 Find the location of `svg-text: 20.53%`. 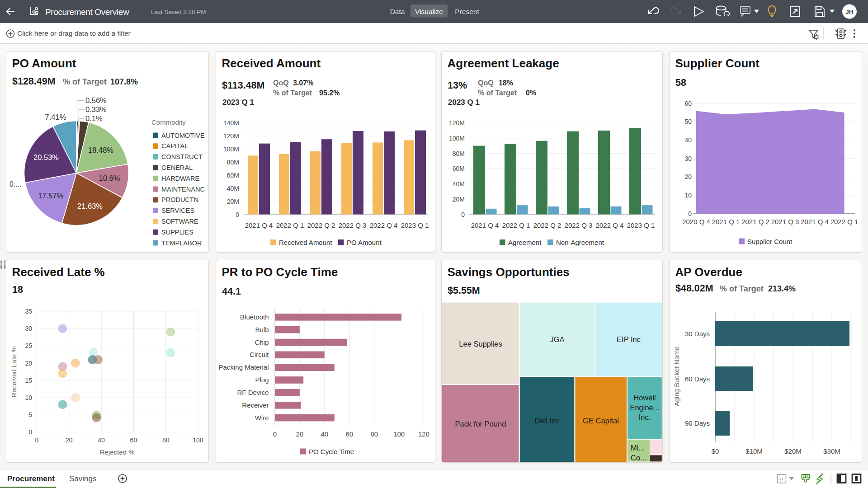

svg-text: 20.53% is located at coordinates (46, 157).